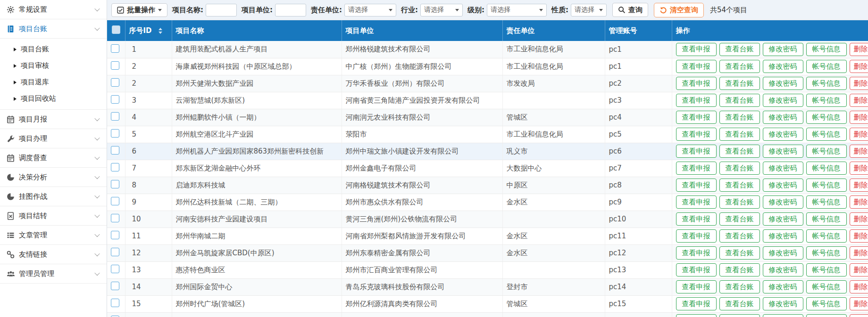 The image size is (868, 317). What do you see at coordinates (53, 49) in the screenshot?
I see `sidebar-subitem: 项目台账` at bounding box center [53, 49].